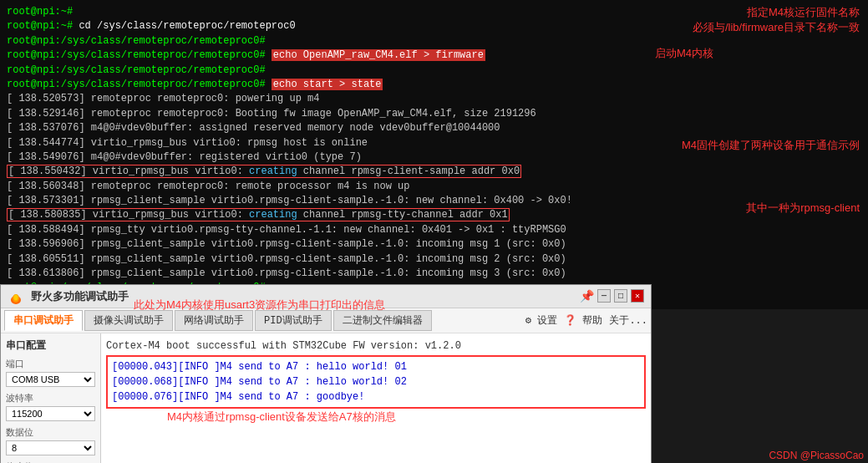 The width and height of the screenshot is (868, 463). I want to click on m4-msg-3: [00000.076][INFO ]M4 send to A7 : goodby…, so click(376, 397).